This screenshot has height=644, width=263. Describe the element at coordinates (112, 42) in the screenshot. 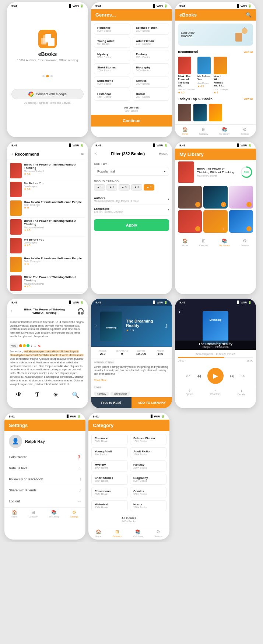

I see `genre-youngadult: Young Adult 90+ Books` at that location.